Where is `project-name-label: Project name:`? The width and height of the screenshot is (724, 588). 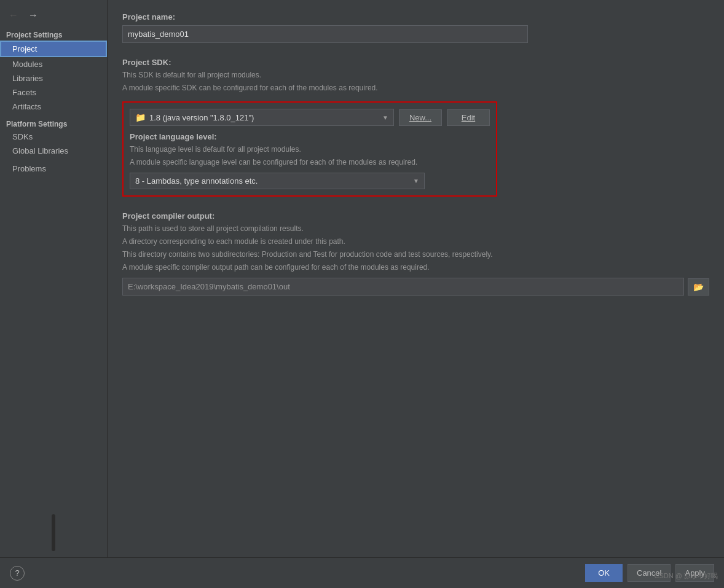 project-name-label: Project name: is located at coordinates (415, 17).